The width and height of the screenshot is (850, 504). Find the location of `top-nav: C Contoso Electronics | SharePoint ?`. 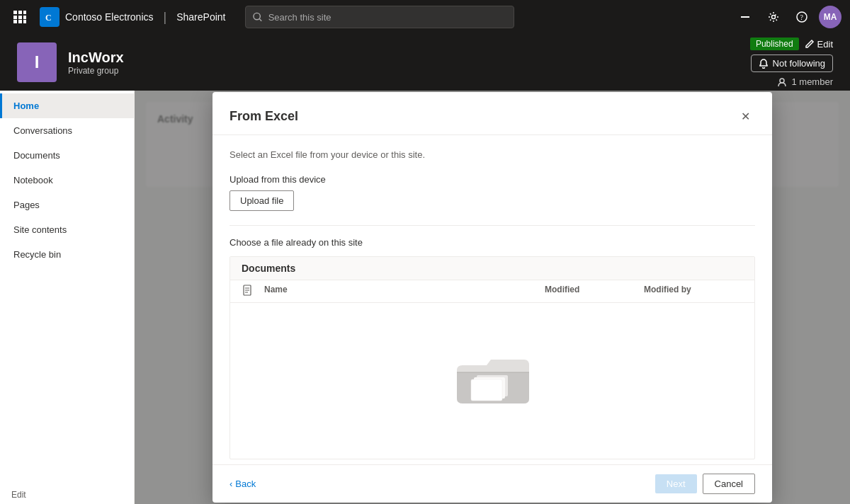

top-nav: C Contoso Electronics | SharePoint ? is located at coordinates (425, 17).